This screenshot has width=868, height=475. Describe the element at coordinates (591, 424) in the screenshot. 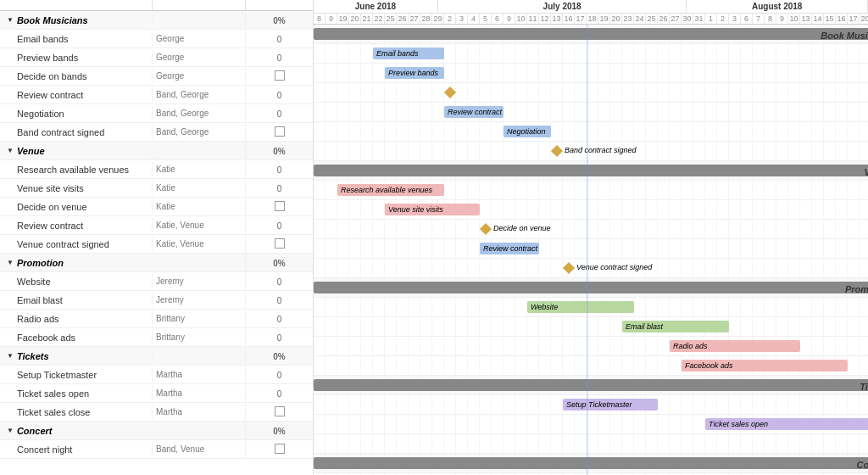

I see `gantt-task-row: Ticket sales open` at that location.